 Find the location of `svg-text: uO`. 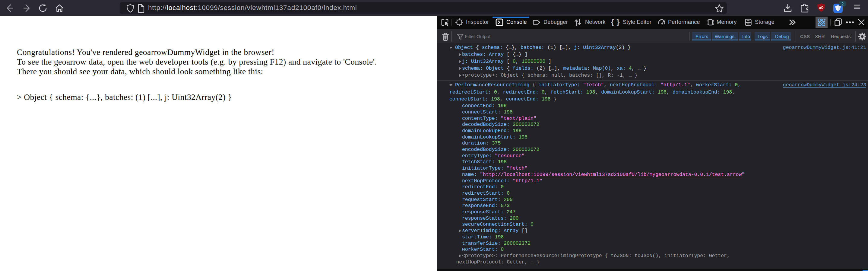

svg-text: uO is located at coordinates (821, 7).